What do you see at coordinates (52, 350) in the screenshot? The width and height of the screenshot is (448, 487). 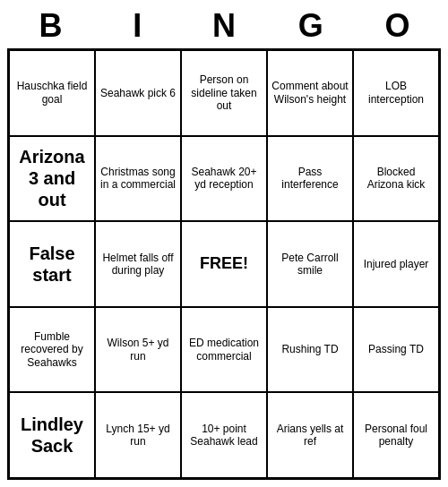 I see `bingo-cell-r3-c0: Fumble recovered by Seahawks` at bounding box center [52, 350].